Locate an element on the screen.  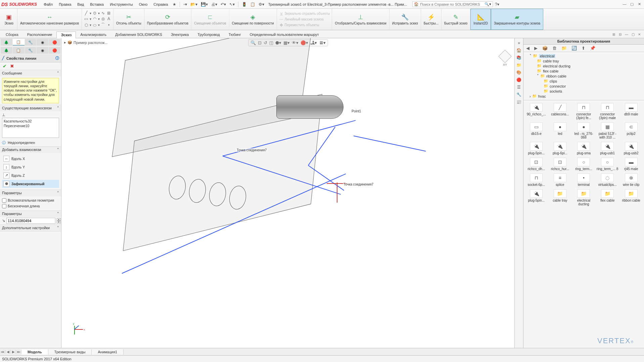
library-item: ◌virtualclips... is located at coordinates (608, 180).